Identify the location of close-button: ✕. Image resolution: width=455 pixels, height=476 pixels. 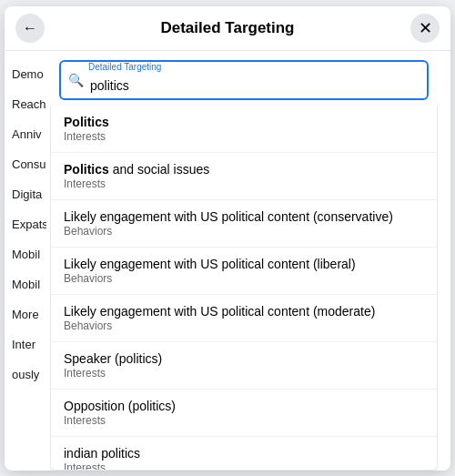
(425, 28).